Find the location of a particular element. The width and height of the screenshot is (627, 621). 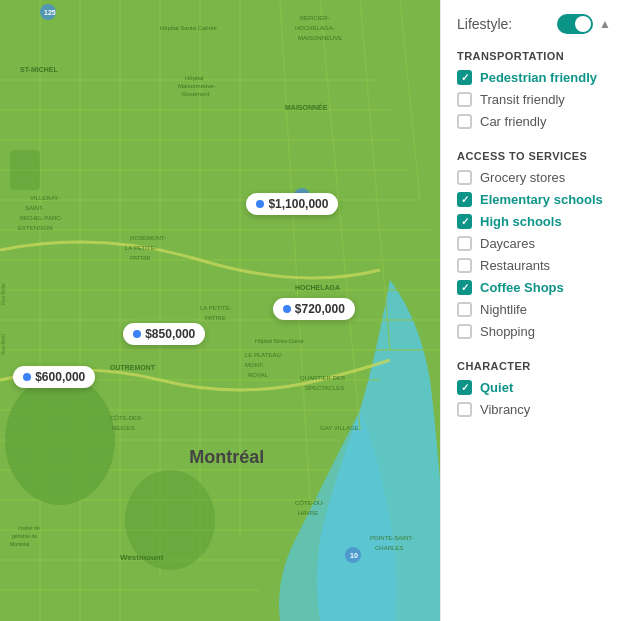

svg-text: Rosemont is located at coordinates (196, 94).